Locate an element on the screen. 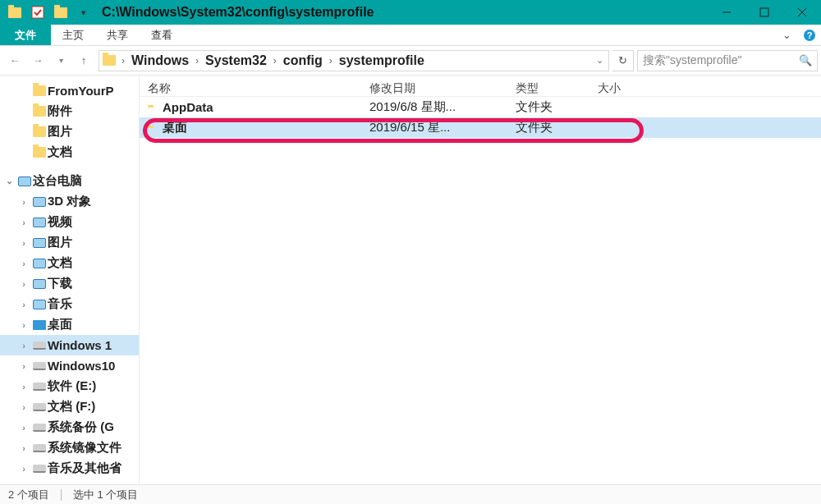 This screenshot has width=821, height=504. cell-name: AppData is located at coordinates (262, 107).